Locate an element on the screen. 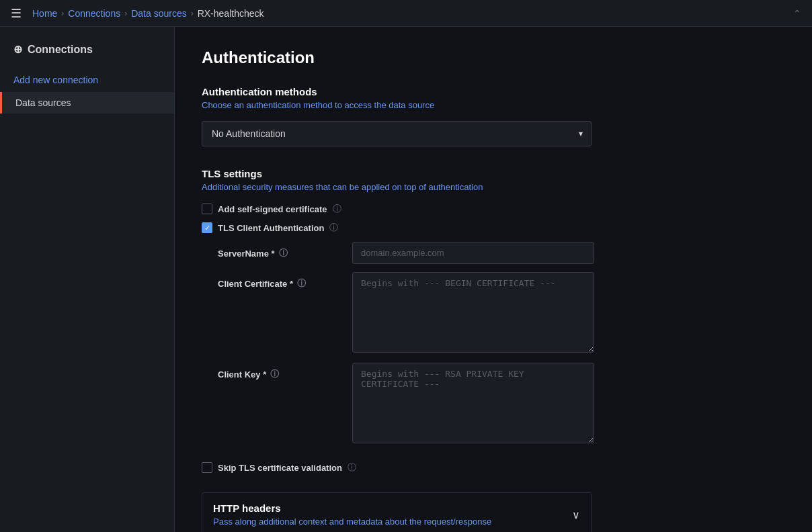 The height and width of the screenshot is (532, 812). tls-section-title: TLS settings is located at coordinates (493, 173).